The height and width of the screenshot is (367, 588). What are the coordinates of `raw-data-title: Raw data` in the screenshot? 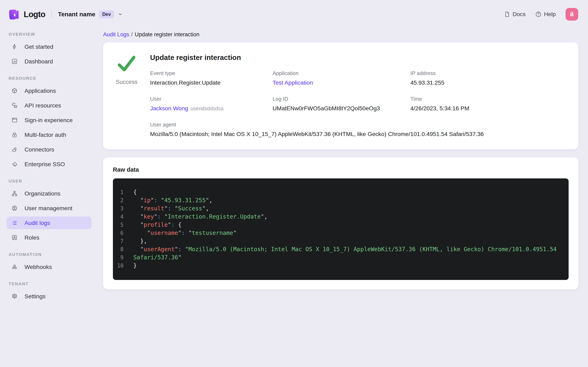 It's located at (341, 170).